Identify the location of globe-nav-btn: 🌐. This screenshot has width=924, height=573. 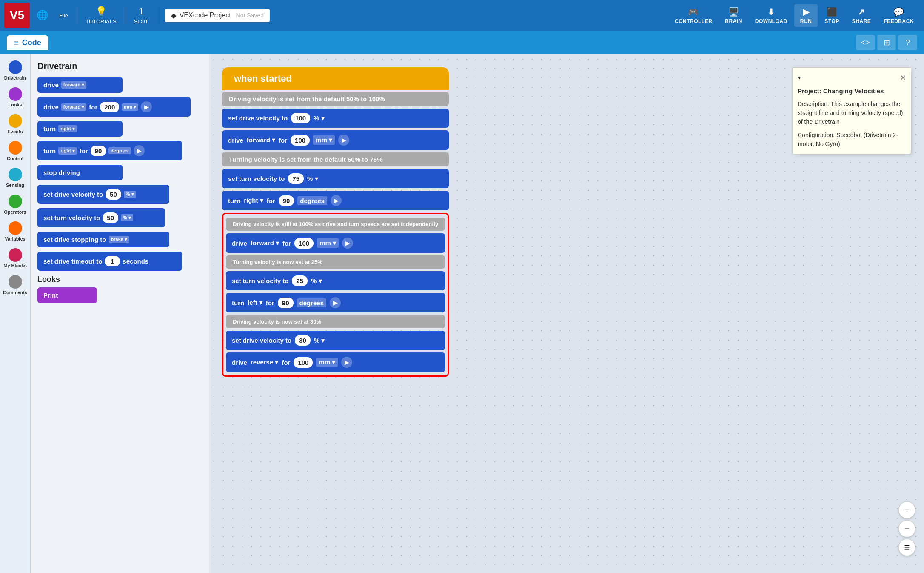
(43, 15).